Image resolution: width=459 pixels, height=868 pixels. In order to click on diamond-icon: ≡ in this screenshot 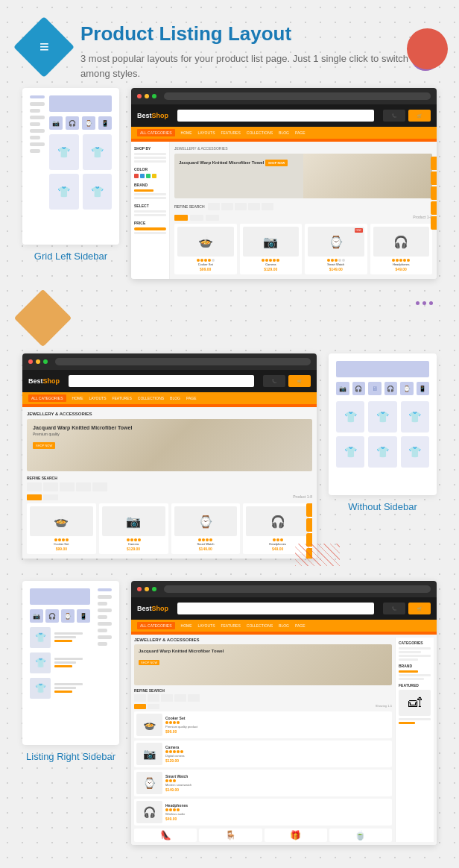, I will do `click(44, 47)`.